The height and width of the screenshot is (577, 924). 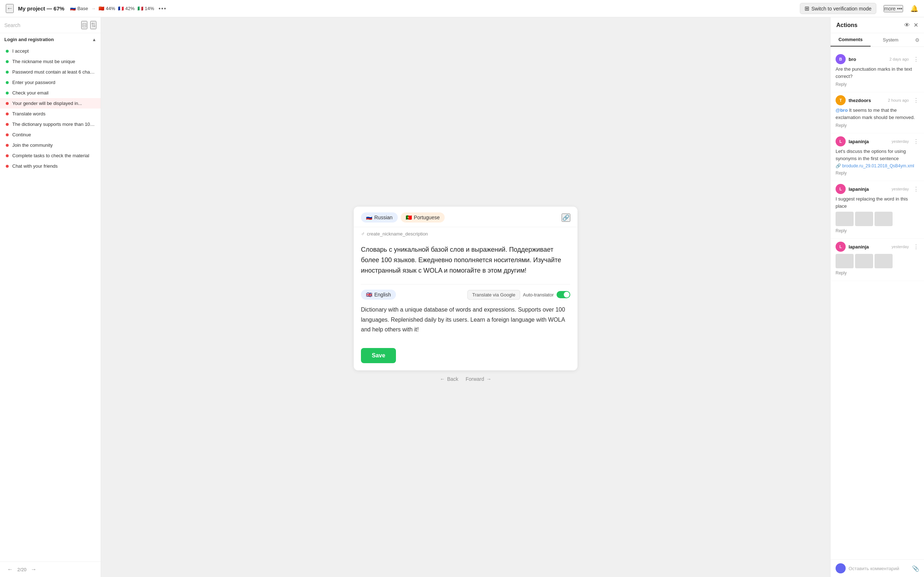 What do you see at coordinates (465, 262) in the screenshot?
I see `source-text: Словарь с уникальной базой слов и выраже…` at bounding box center [465, 262].